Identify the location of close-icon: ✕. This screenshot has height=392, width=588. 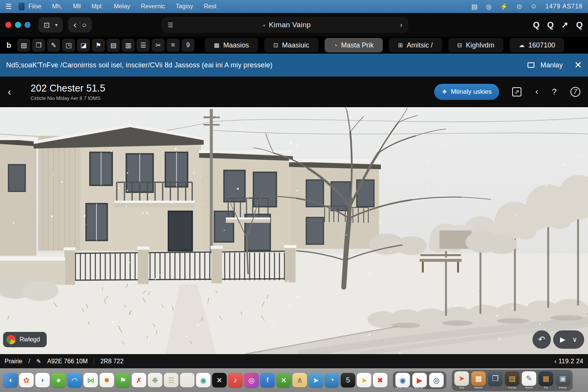
(578, 65).